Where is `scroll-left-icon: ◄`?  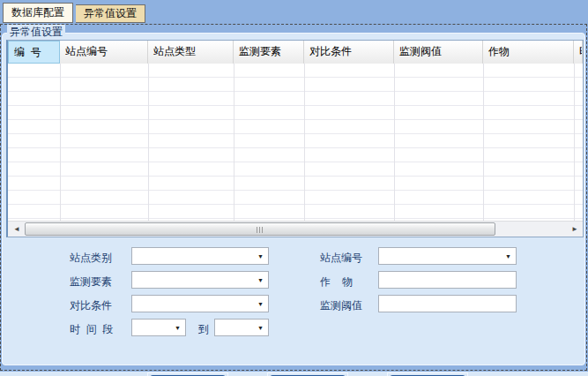
scroll-left-icon: ◄ is located at coordinates (17, 229).